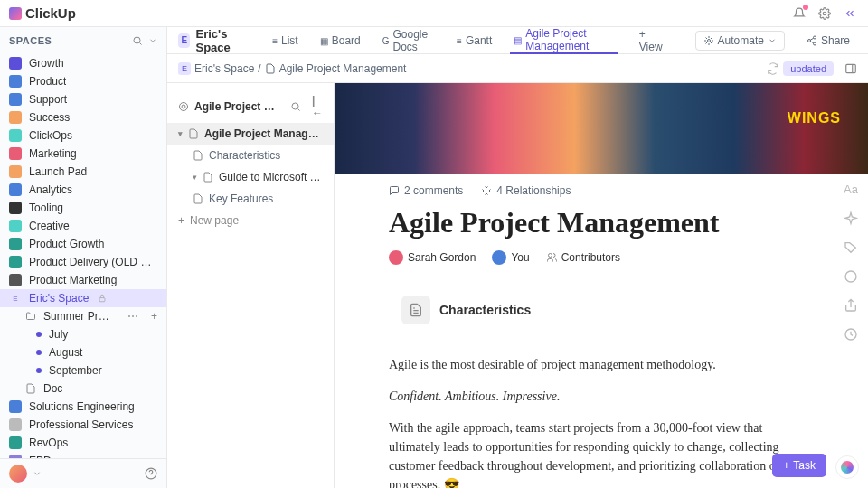  What do you see at coordinates (510, 258) in the screenshot?
I see `contributor: You` at bounding box center [510, 258].